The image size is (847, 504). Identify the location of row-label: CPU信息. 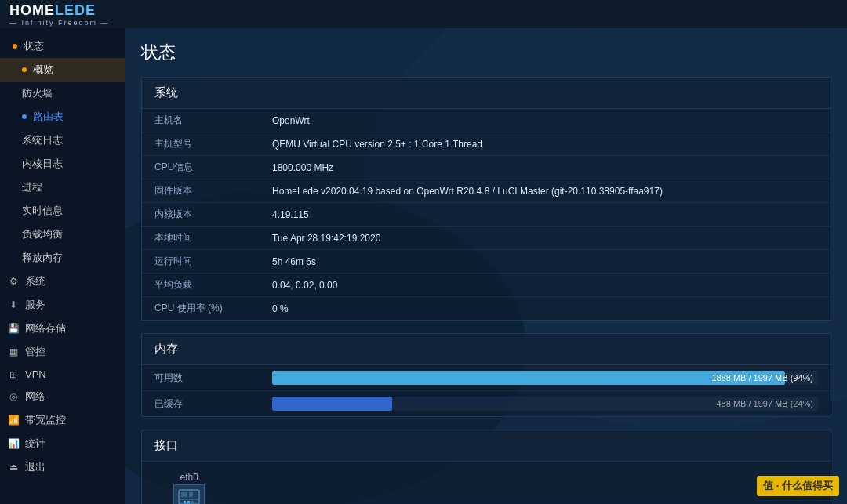
(201, 168).